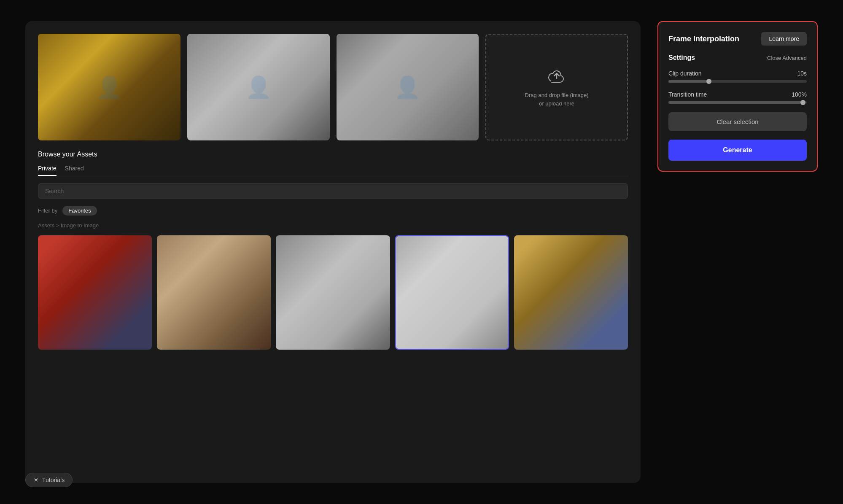 This screenshot has height=504, width=843. I want to click on transition-time-track, so click(738, 102).